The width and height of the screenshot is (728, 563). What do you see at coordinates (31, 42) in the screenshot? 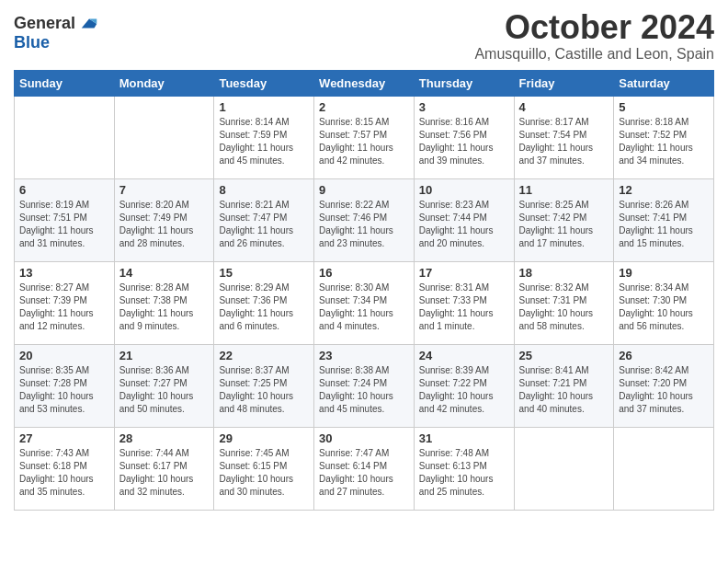
I see `logo-blue: Blue` at bounding box center [31, 42].